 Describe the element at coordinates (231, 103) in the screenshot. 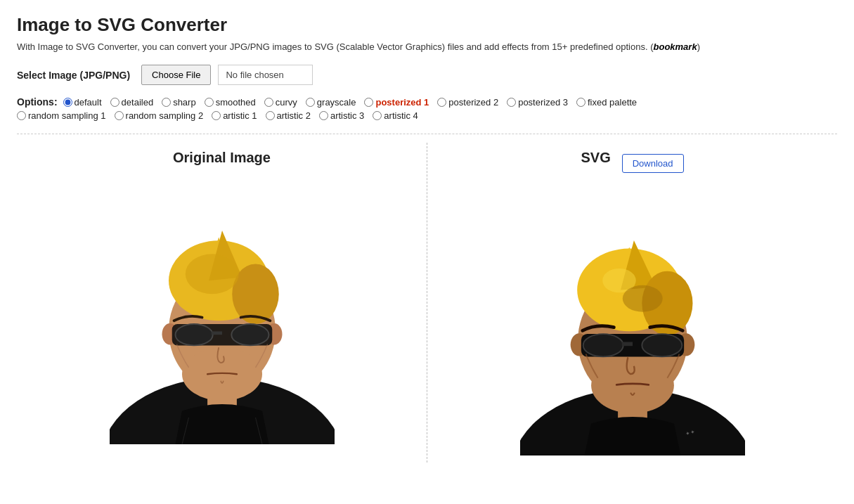

I see `option-smoothed: smoothed` at that location.